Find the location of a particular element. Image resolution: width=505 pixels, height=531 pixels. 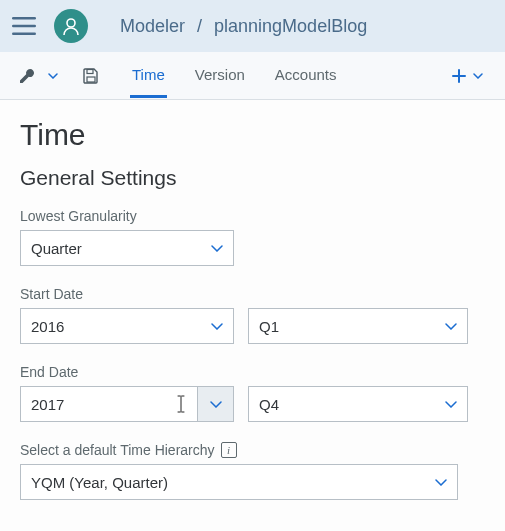

label-end-date: End Date is located at coordinates (252, 372).